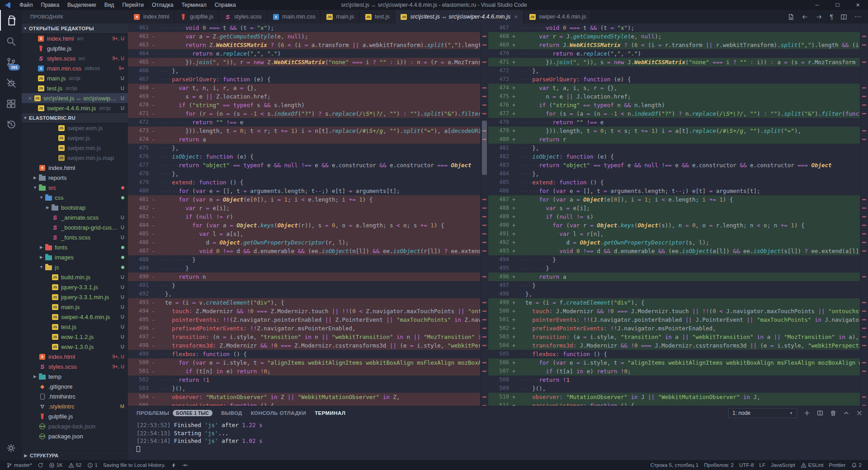  I want to click on diff-line-original: 462-········var·a·=·Z.getComputedStyle(e…, so click(304, 36).